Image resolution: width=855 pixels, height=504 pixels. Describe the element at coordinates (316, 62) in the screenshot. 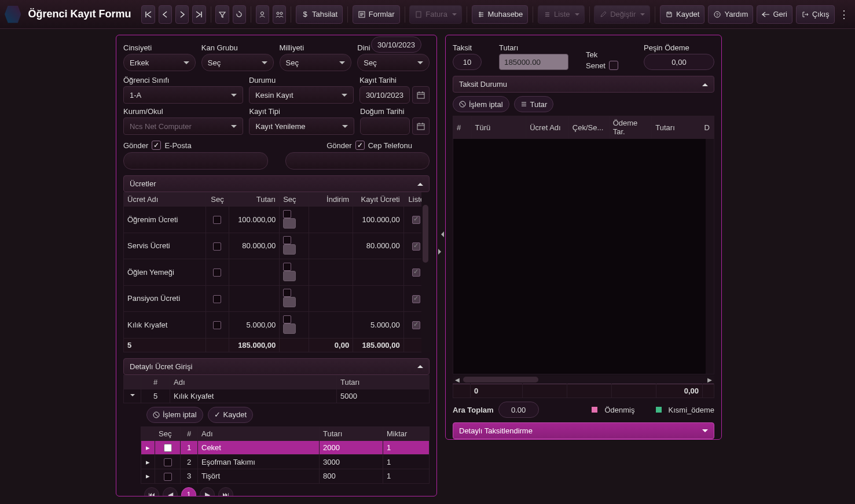

I see `milliyet-select: Seç` at that location.